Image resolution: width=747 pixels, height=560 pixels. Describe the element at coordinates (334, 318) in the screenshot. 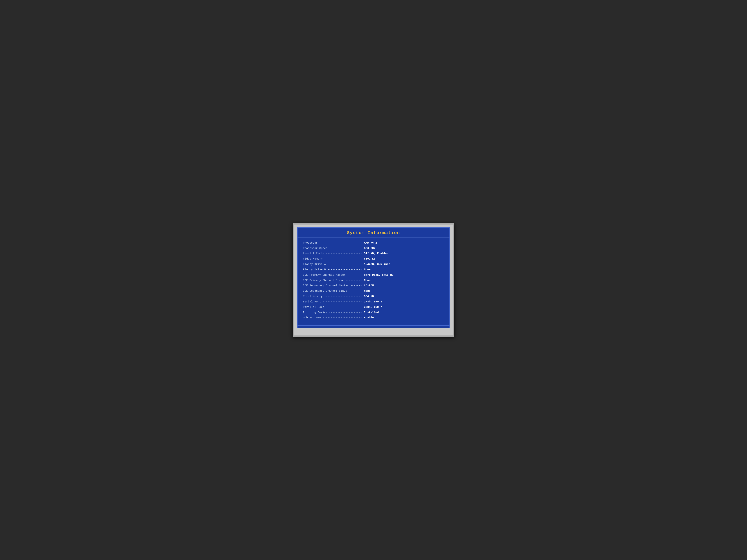

I see `row-label: Onboard USB ------------------------` at that location.